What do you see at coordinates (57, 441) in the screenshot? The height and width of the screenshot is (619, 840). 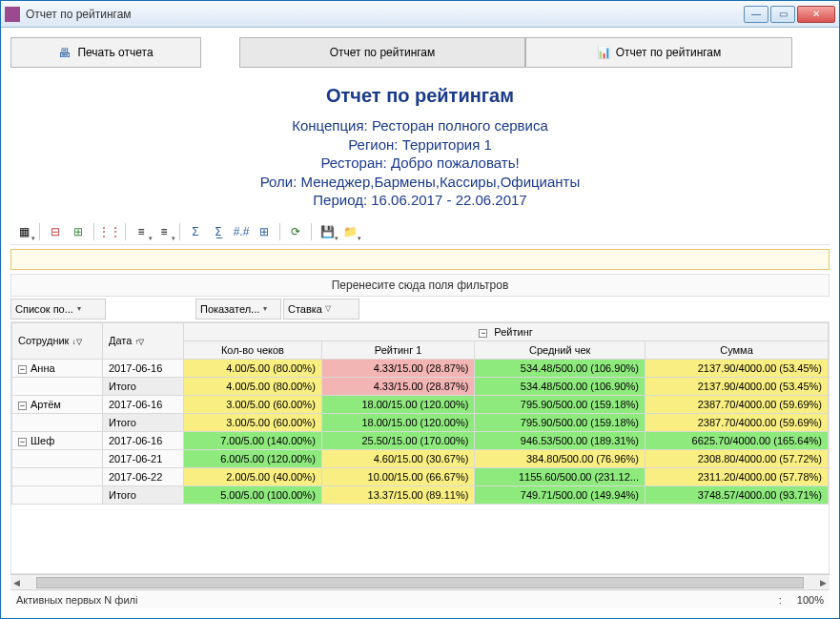 I see `employee-cell: −Шеф` at bounding box center [57, 441].